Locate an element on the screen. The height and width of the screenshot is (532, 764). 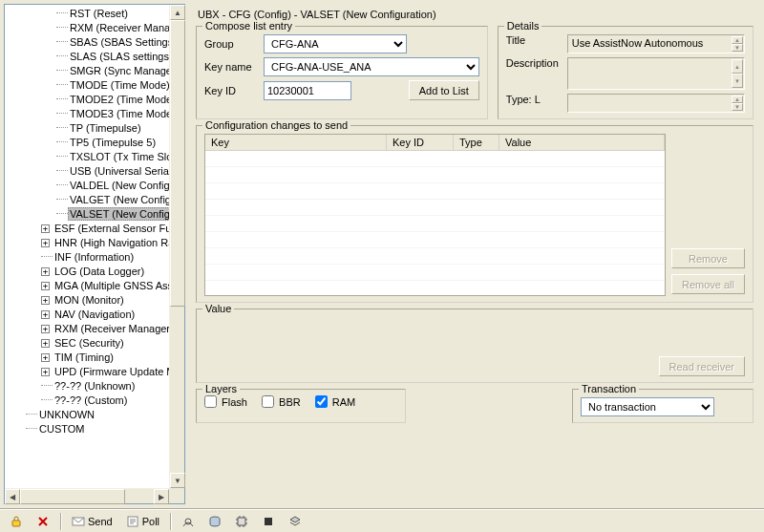
tree-vscrollbar: ▲ ▼ is located at coordinates (177, 246).